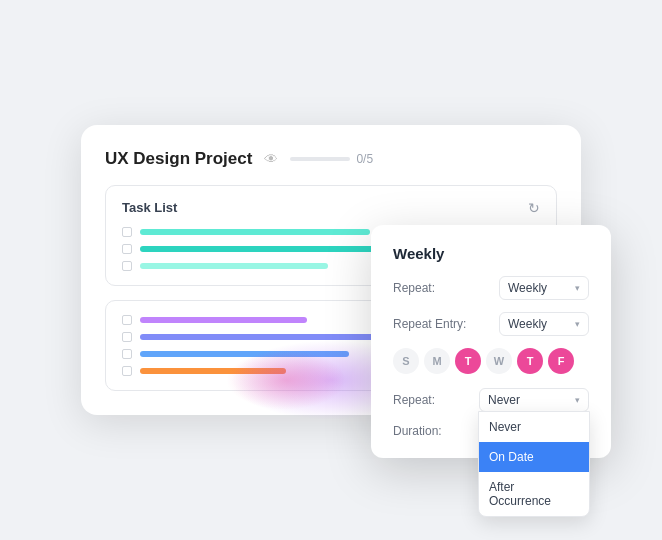  I want to click on repeat2-dropdown: Never ▾ Never On Date After Occurrence, so click(534, 400).